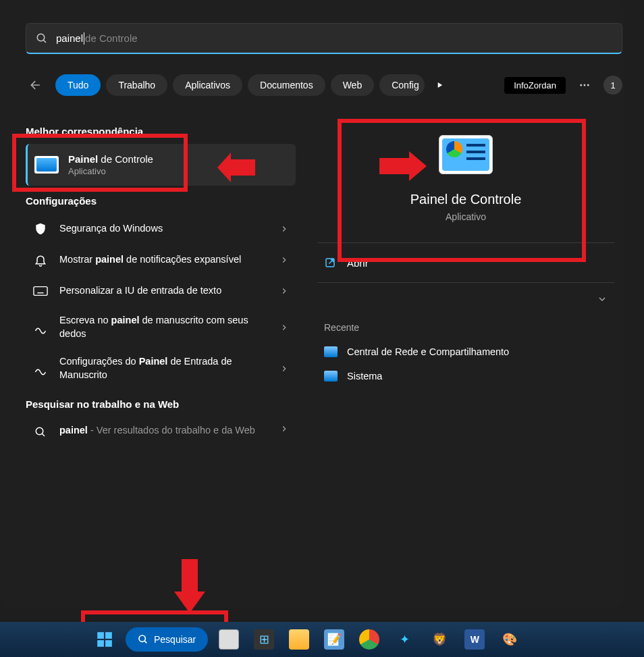 The width and height of the screenshot is (644, 657). I want to click on recent-item-system: Sistema, so click(466, 376).